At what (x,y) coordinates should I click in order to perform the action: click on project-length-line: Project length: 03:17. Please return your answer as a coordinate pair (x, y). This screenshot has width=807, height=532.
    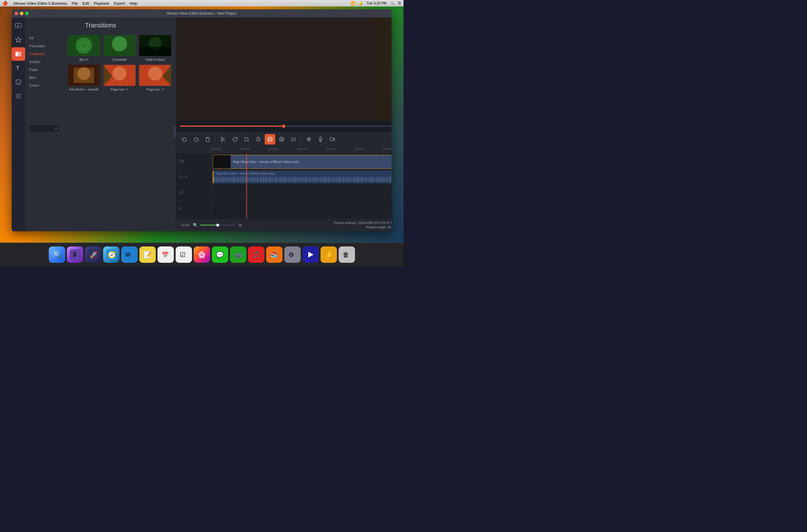
    Looking at the image, I should click on (379, 227).